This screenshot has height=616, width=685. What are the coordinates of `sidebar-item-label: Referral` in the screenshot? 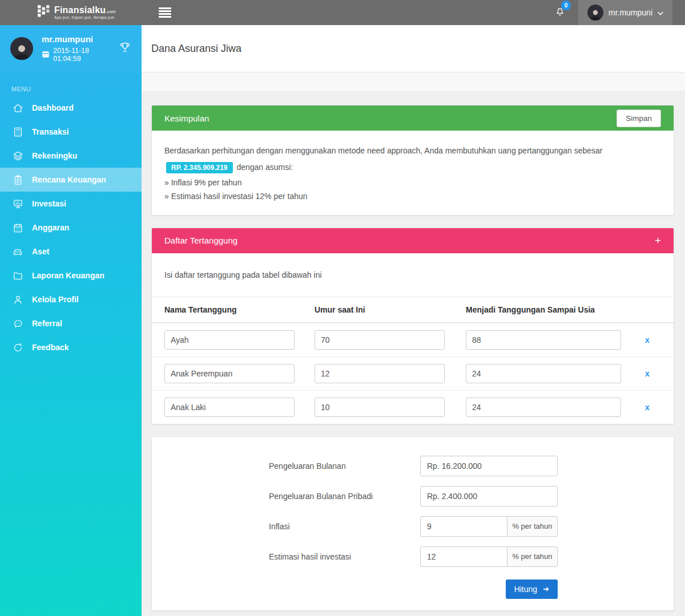 It's located at (47, 323).